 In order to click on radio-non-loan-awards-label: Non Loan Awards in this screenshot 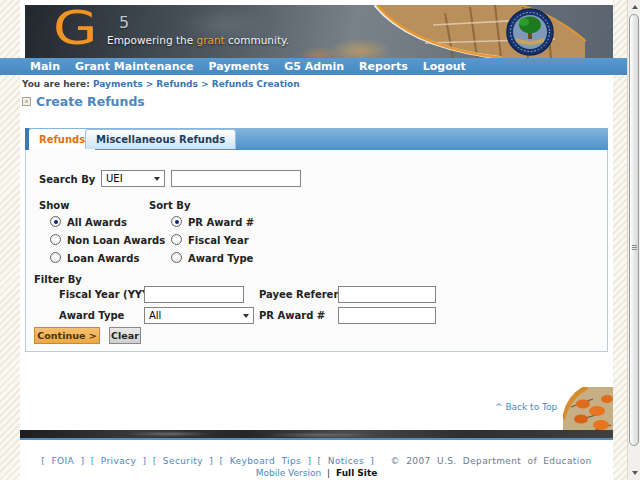, I will do `click(116, 240)`.